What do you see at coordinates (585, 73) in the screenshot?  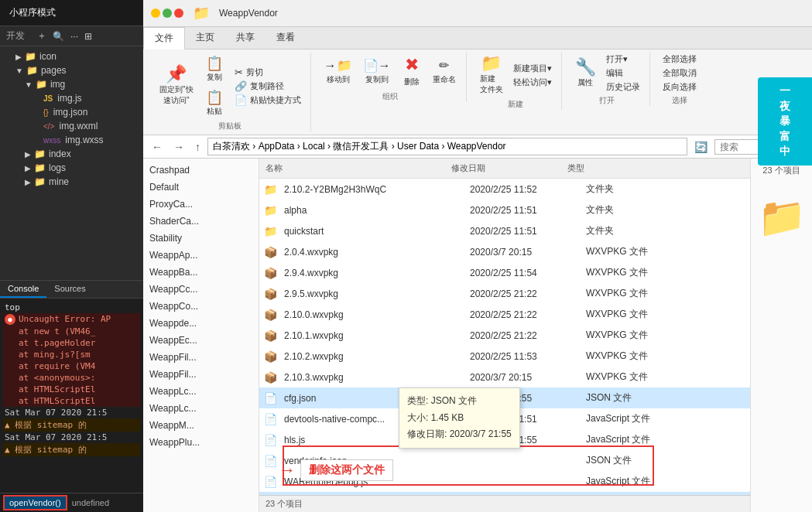 I see `properties-btn: 🔧 属性` at bounding box center [585, 73].